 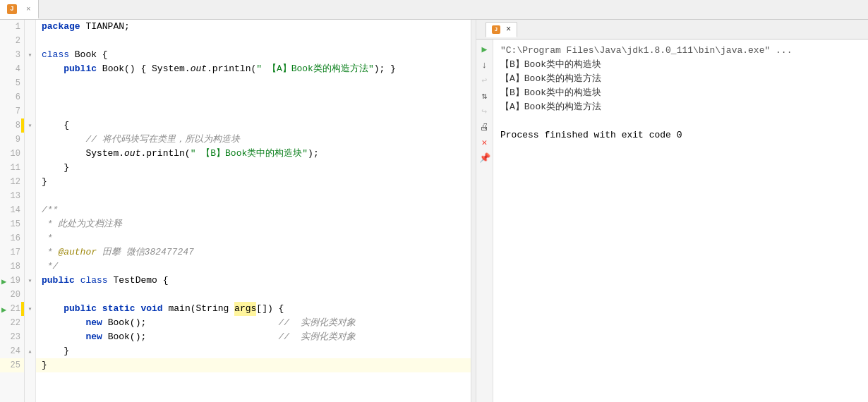 I want to click on code-token: TIANPAN;, so click(x=105, y=27).